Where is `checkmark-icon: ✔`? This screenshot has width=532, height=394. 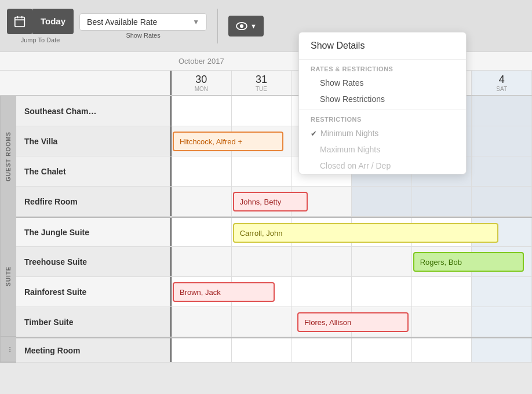 checkmark-icon: ✔ is located at coordinates (314, 133).